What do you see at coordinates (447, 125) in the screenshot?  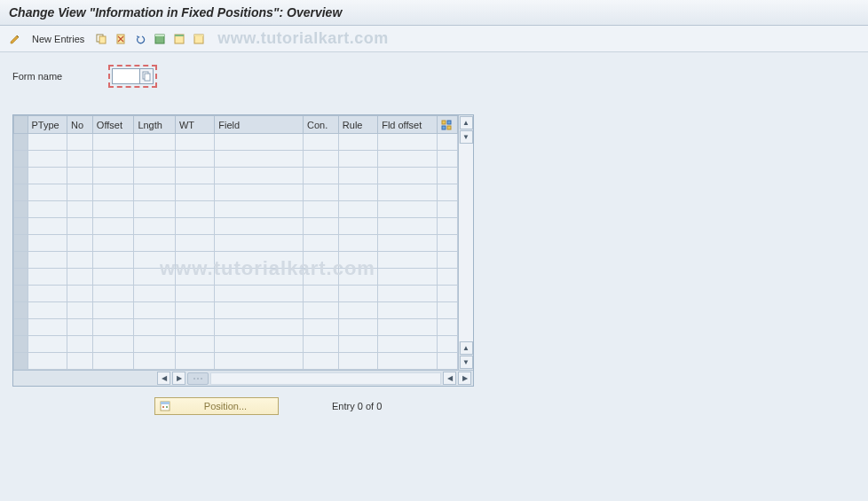 I see `table-settings-icon` at bounding box center [447, 125].